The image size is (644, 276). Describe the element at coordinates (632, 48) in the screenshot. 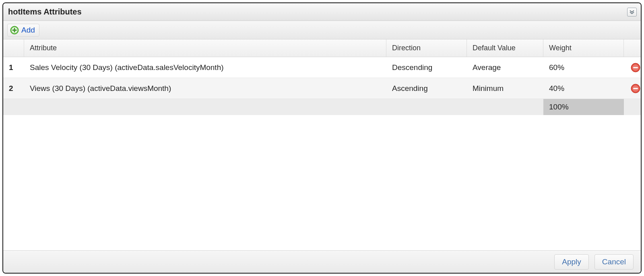

I see `grid-header-actions` at that location.